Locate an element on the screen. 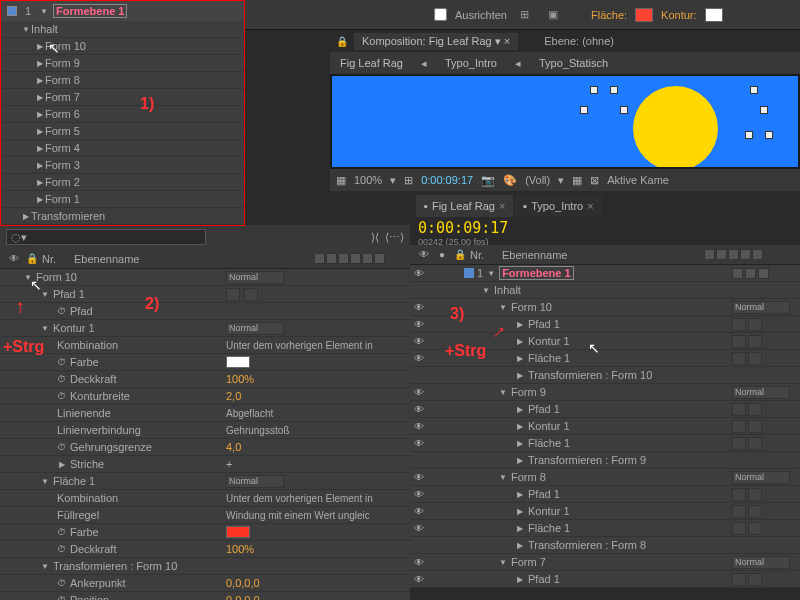 This screenshot has width=800, height=600. eye-header-icon: 👁 is located at coordinates (14, 258).